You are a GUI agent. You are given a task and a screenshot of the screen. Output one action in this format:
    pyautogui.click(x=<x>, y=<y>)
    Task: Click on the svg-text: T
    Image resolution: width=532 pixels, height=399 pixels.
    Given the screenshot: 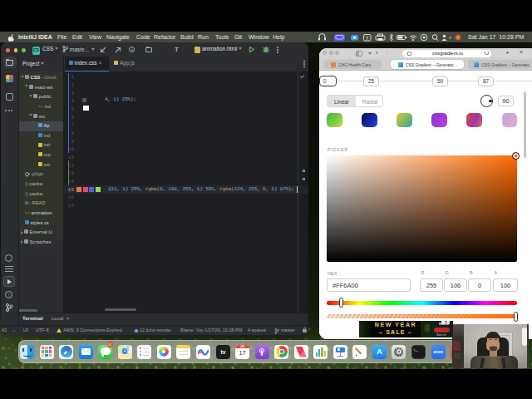 What is the action you would take?
    pyautogui.click(x=367, y=37)
    